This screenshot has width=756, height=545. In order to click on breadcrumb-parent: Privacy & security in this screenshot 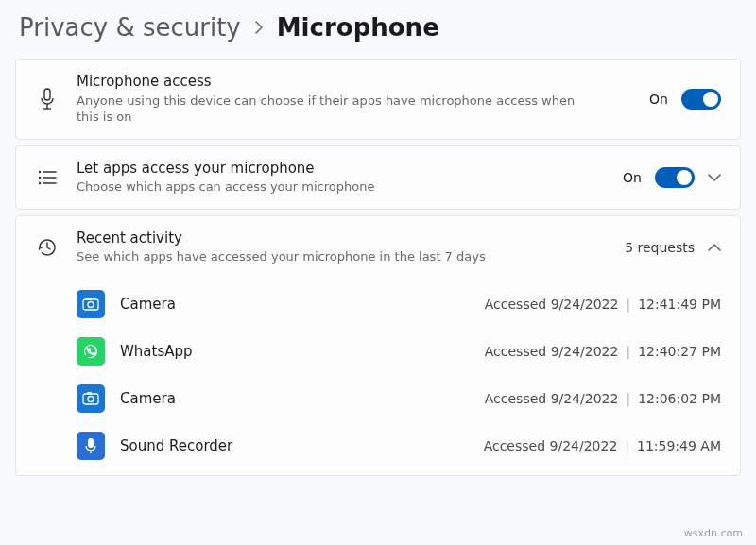, I will do `click(130, 27)`.